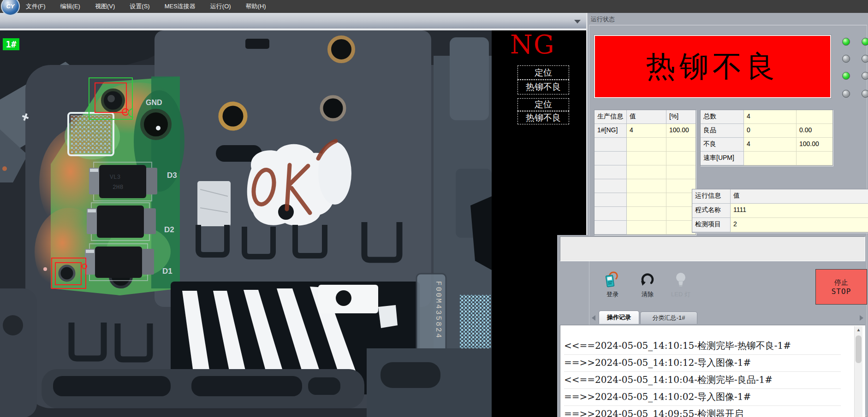 This screenshot has height=417, width=868. I want to click on status-led-1a, so click(846, 41).